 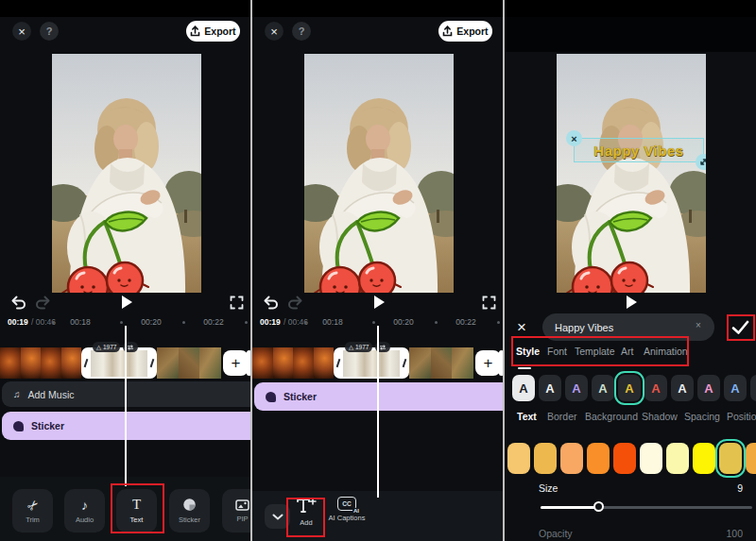 What do you see at coordinates (378, 8) in the screenshot?
I see `status-strip` at bounding box center [378, 8].